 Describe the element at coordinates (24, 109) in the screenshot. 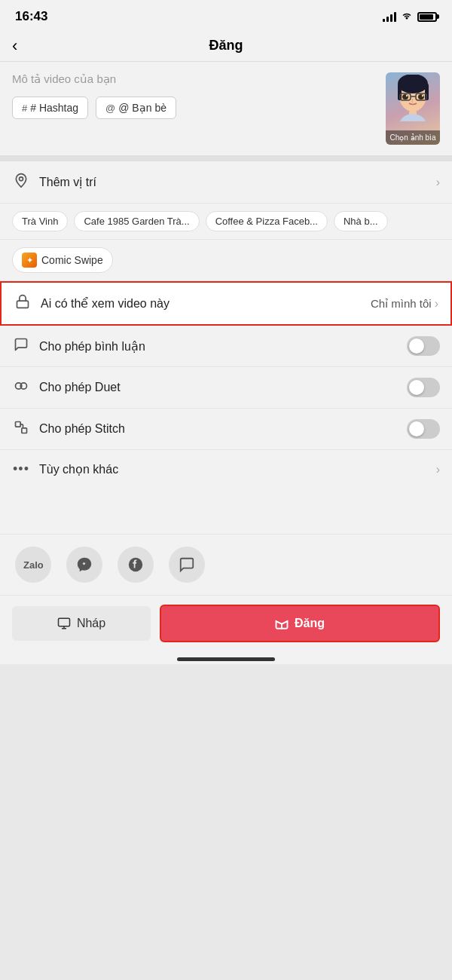

I see `hashtag-icon: #` at that location.